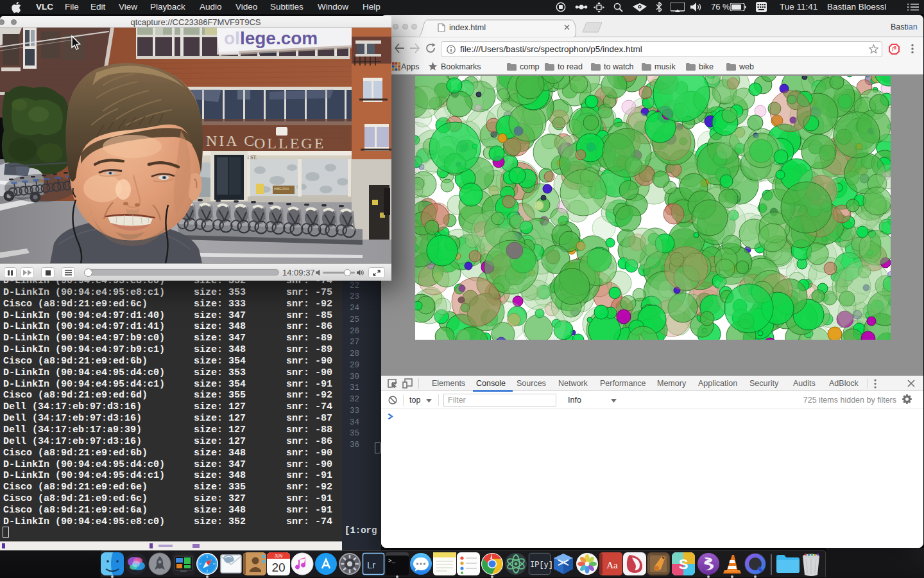 The image size is (924, 578). I want to click on svg-text: OLLEGE, so click(290, 143).